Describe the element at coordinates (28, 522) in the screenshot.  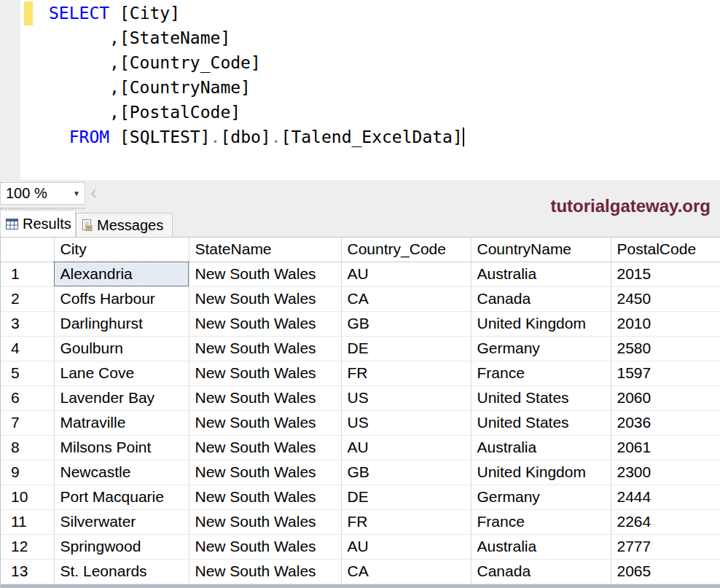
I see `row-number-cell: 11` at that location.